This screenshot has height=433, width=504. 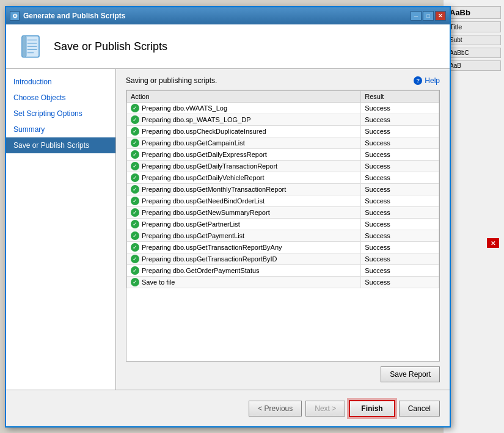 I want to click on table-row: ✓Preparing dbo.uspGetDailyExpressReportS…, so click(x=283, y=155).